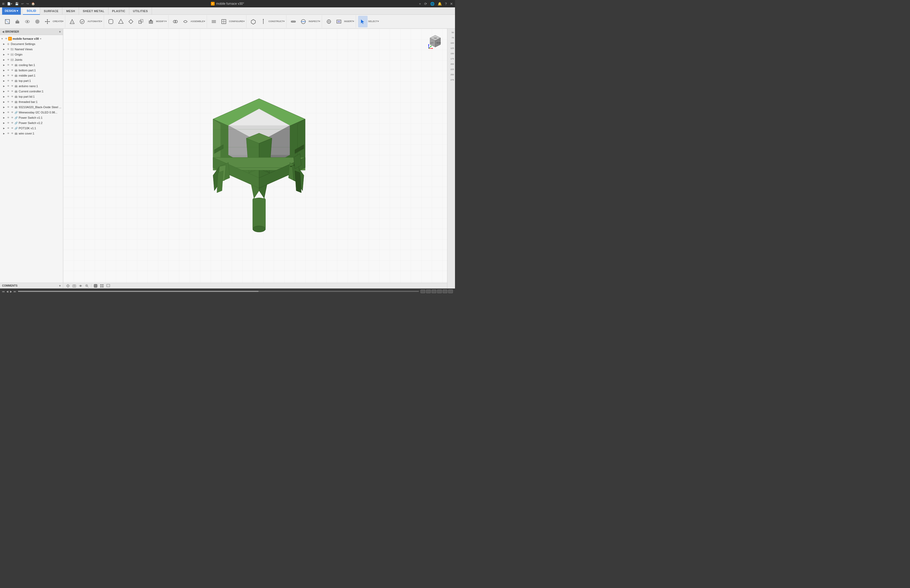  What do you see at coordinates (94, 11) in the screenshot?
I see `tab-sheet-metal: SHEET METAL` at bounding box center [94, 11].